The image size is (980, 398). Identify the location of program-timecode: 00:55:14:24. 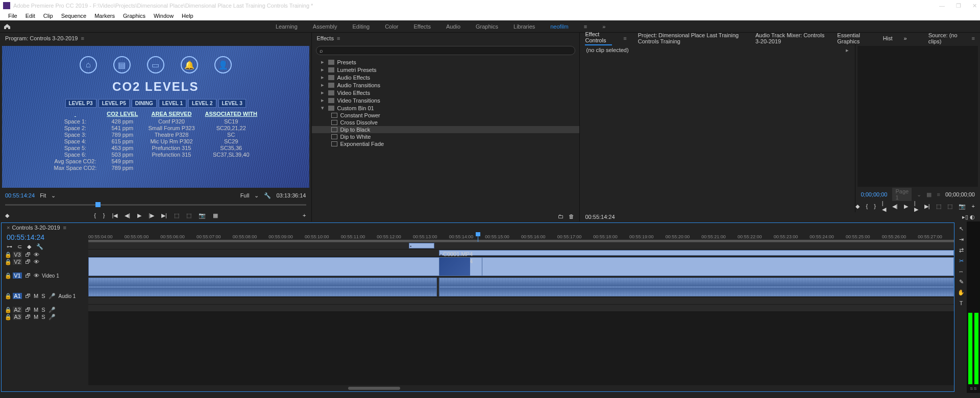
(20, 195).